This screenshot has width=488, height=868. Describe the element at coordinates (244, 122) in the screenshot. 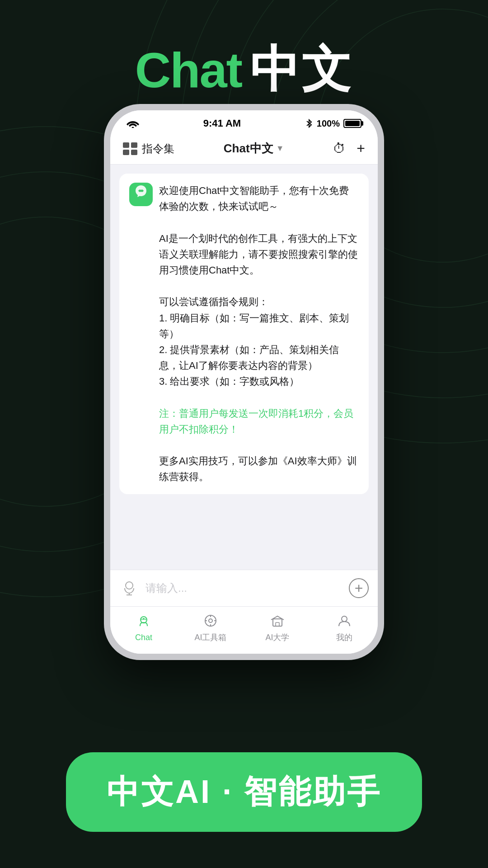

I see `status-bar: 9:41 AM 100%` at that location.